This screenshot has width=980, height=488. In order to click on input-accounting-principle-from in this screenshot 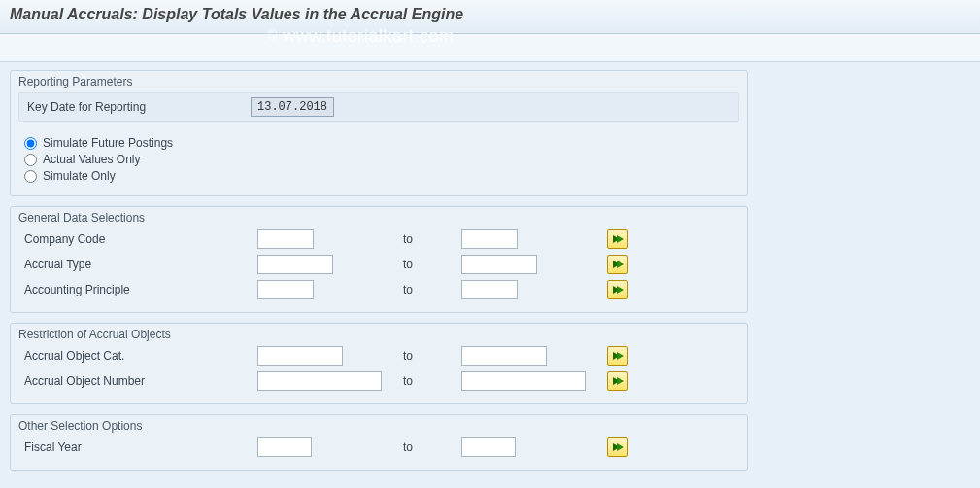, I will do `click(286, 290)`.